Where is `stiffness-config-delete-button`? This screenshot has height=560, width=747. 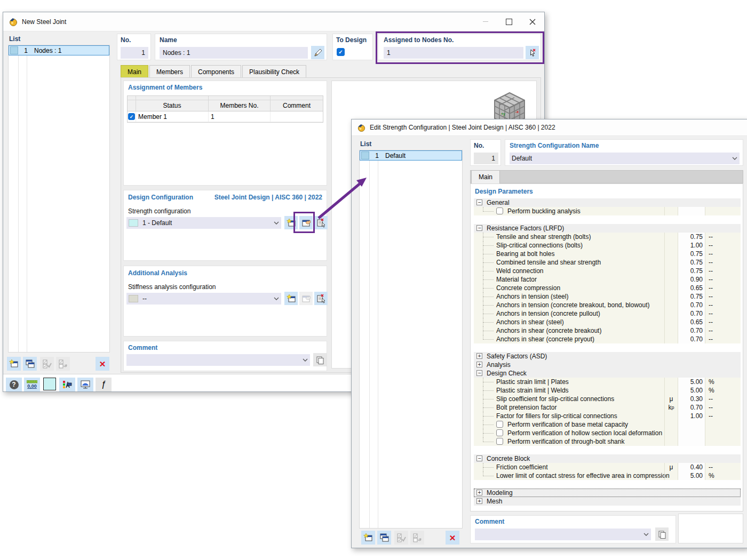
stiffness-config-delete-button is located at coordinates (321, 299).